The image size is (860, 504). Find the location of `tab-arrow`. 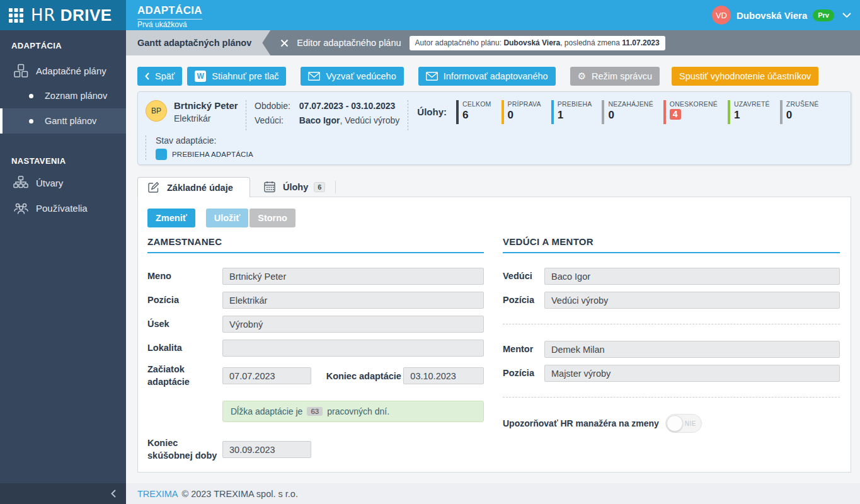

tab-arrow is located at coordinates (266, 43).